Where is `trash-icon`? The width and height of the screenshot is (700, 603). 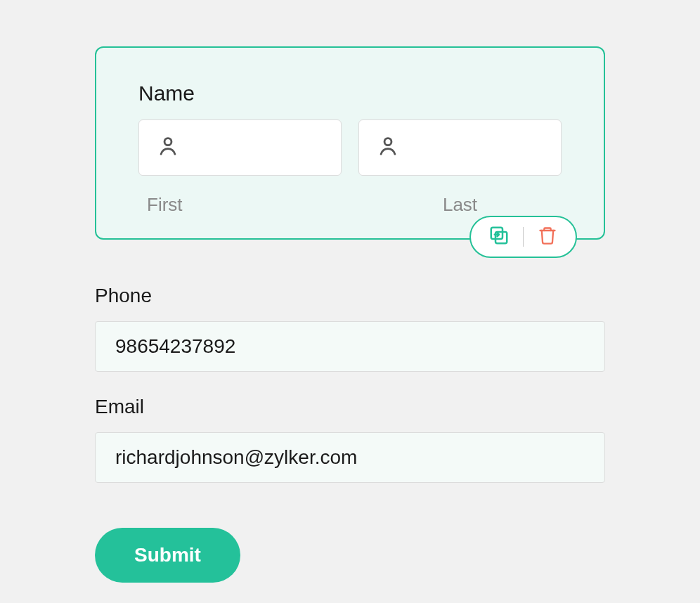
trash-icon is located at coordinates (547, 237).